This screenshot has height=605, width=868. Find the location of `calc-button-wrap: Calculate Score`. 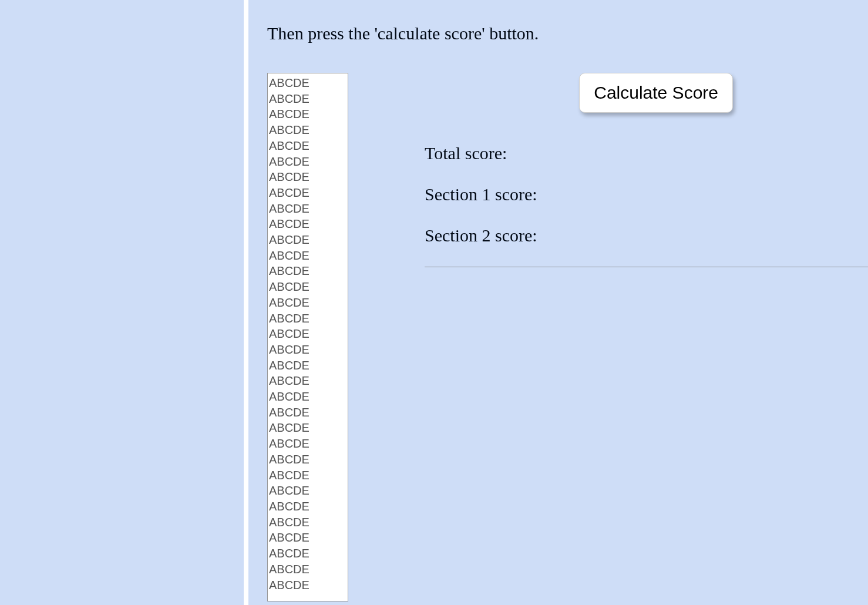

calc-button-wrap: Calculate Score is located at coordinates (646, 93).